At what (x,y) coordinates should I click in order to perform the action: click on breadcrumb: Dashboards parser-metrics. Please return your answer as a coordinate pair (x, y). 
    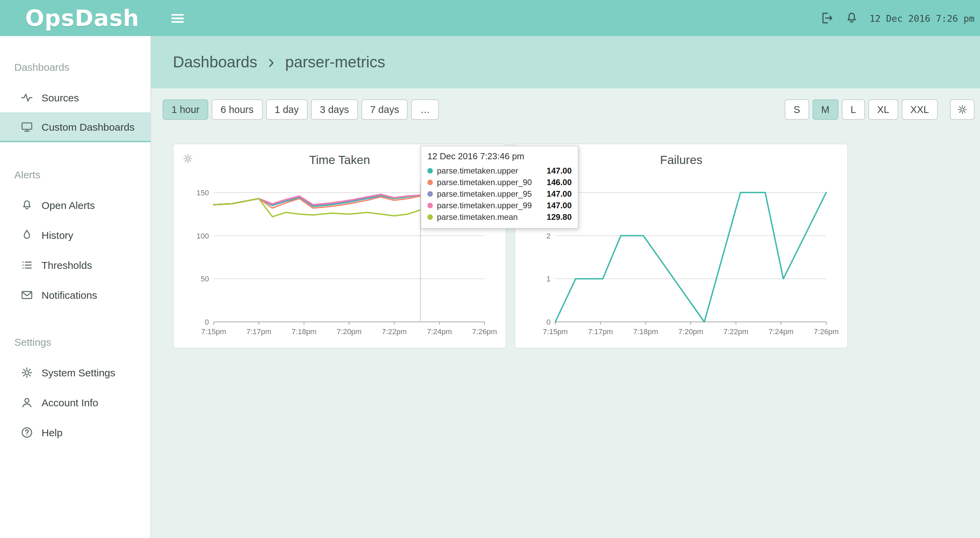
    Looking at the image, I should click on (565, 62).